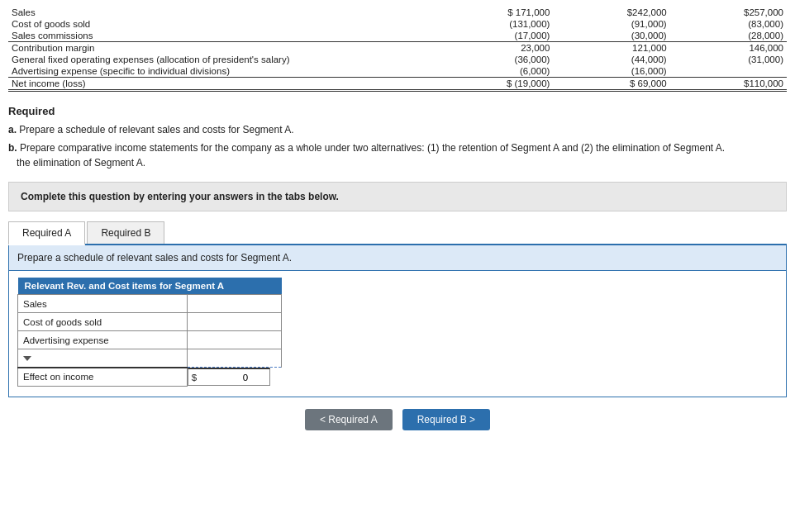 This screenshot has width=795, height=532. I want to click on row-val-net-income-2: $ 69,000, so click(612, 84).